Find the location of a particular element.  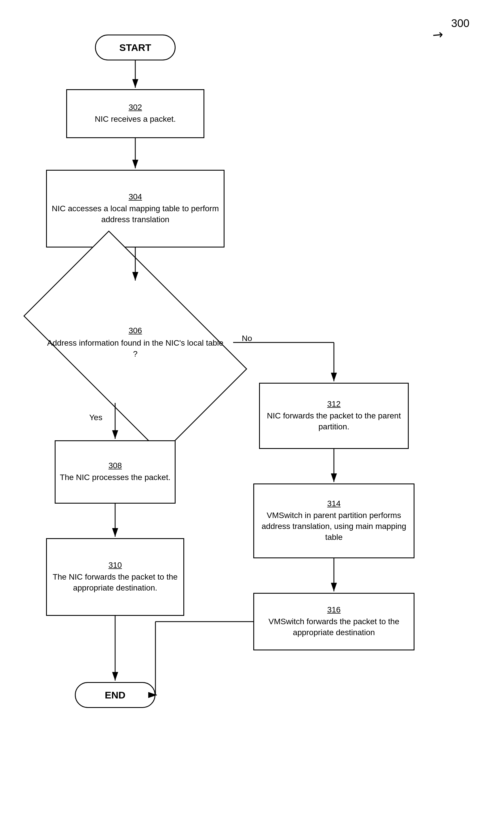

step-310-box: 310 The NIC forwards the packet to the a… is located at coordinates (115, 577).